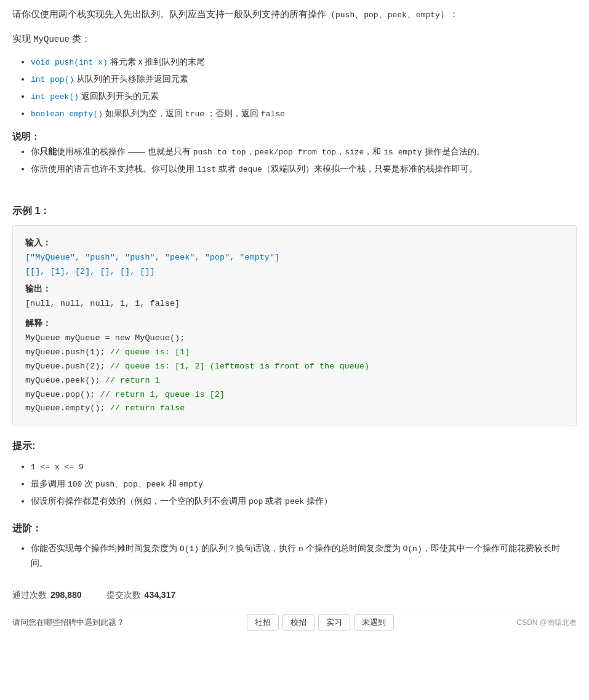 This screenshot has width=589, height=700. Describe the element at coordinates (294, 502) in the screenshot. I see `hint-3-peek: peek` at that location.